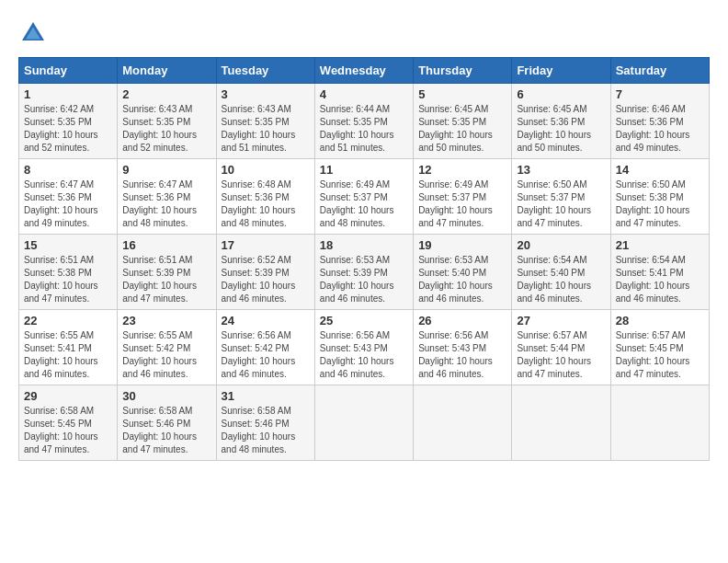 The width and height of the screenshot is (728, 563). I want to click on day-detail: Sunrise: 6:54 AMSunset: 5:41 PMDaylight:…, so click(653, 280).